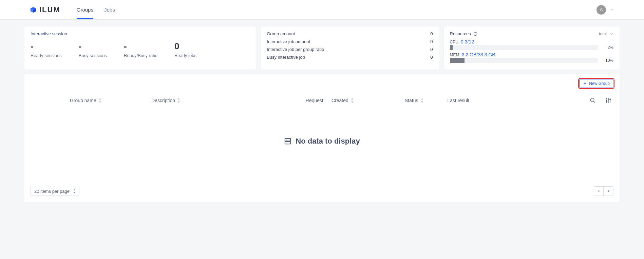  What do you see at coordinates (608, 191) in the screenshot?
I see `chevron-right-icon` at bounding box center [608, 191].